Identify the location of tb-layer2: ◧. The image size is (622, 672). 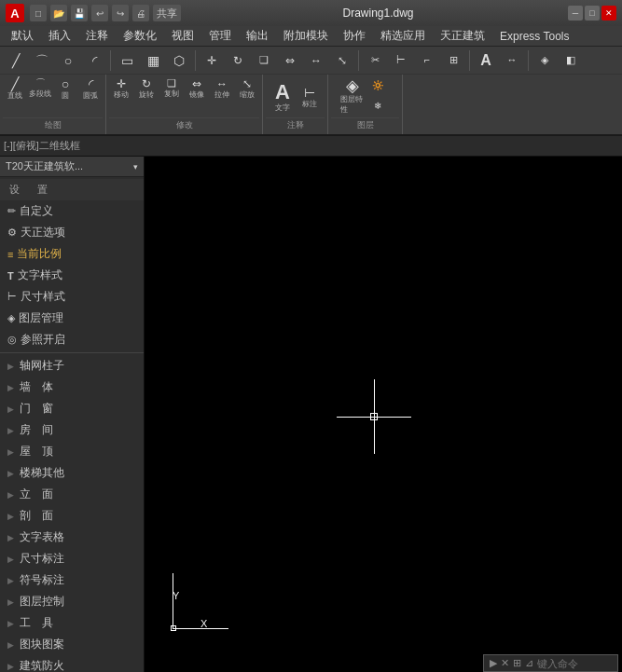
(571, 61).